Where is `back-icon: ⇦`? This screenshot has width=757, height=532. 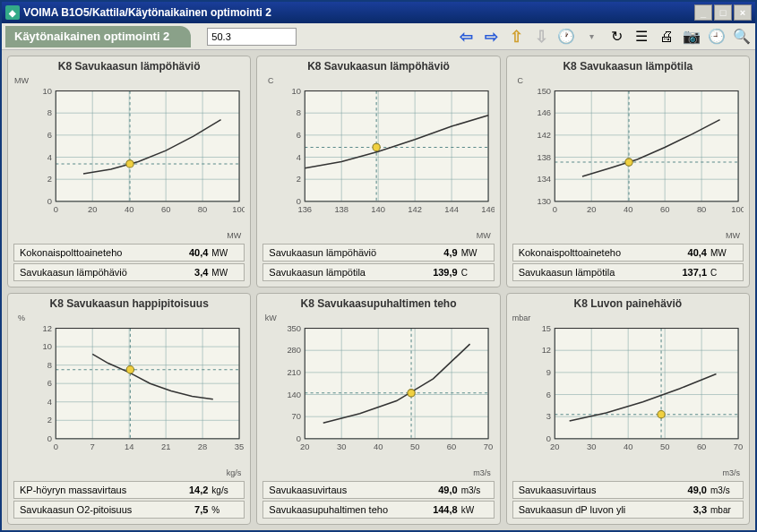
back-icon: ⇦ is located at coordinates (466, 37).